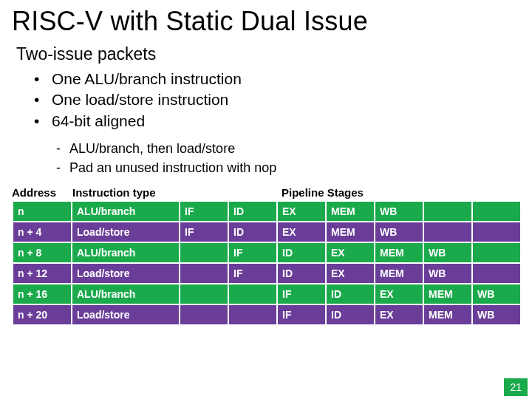 This screenshot has height=399, width=532. Describe the element at coordinates (42, 294) in the screenshot. I see `cell-address: n + 16` at that location.